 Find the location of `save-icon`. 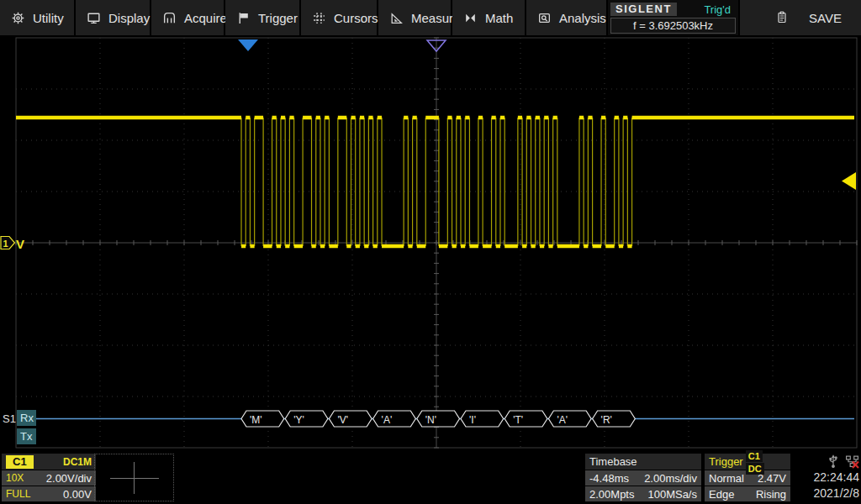

save-icon is located at coordinates (782, 18).